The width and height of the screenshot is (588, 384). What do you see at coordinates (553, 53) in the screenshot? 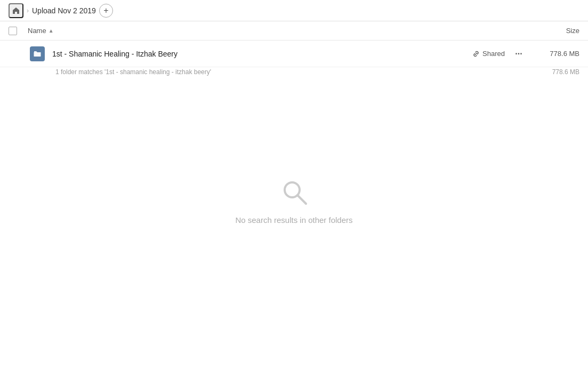
I see `file-size: 778.6 MB` at bounding box center [553, 53].